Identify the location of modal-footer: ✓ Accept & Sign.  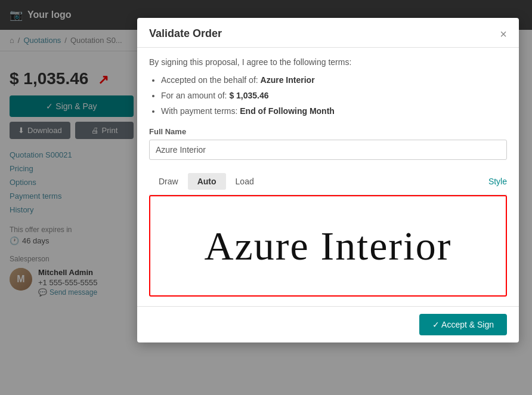
(328, 325).